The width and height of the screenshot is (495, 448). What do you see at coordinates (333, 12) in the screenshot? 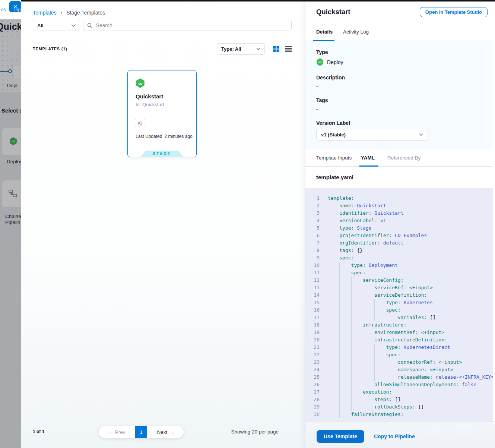
I see `panel-title: Quickstart` at bounding box center [333, 12].